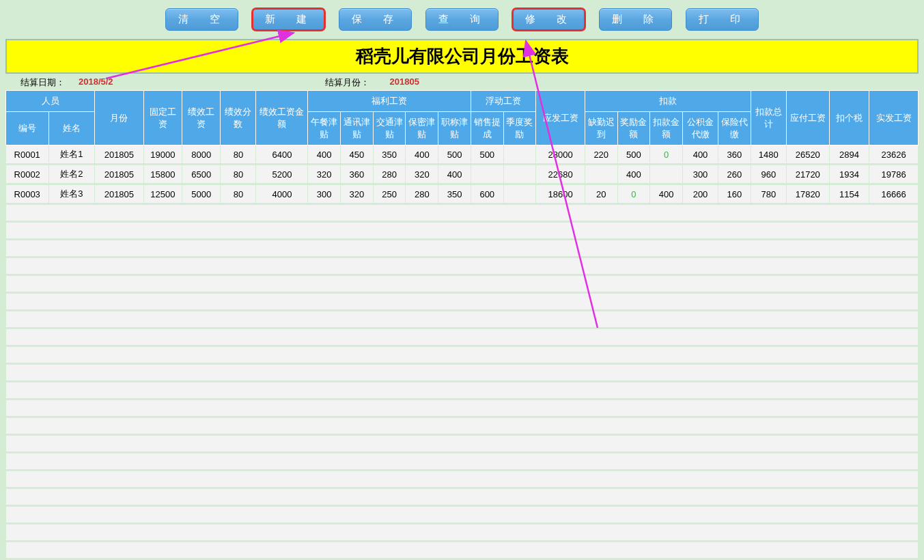  What do you see at coordinates (601, 155) in the screenshot?
I see `cell-absent: 220` at bounding box center [601, 155].